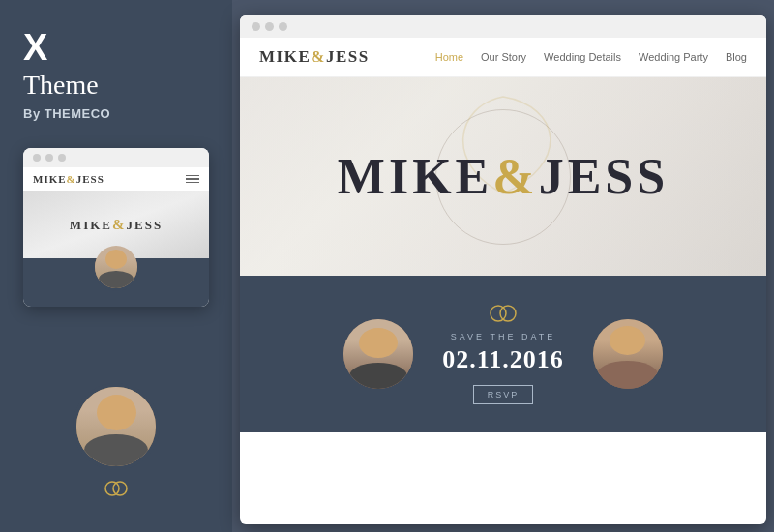  What do you see at coordinates (503, 337) in the screenshot?
I see `save-the-date-label: SAVE THE DATE` at bounding box center [503, 337].